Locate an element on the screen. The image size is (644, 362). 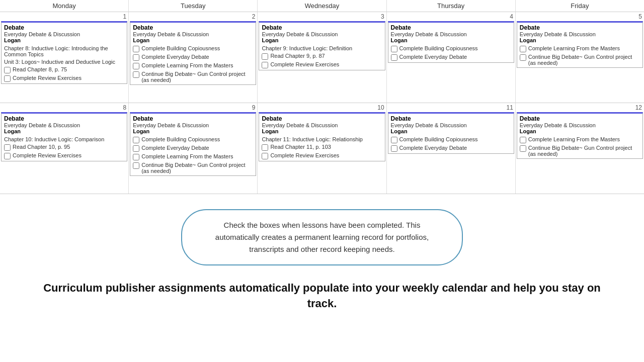
day-cell-w1-4: 4DebateEveryday Debate & DiscussionLogan… is located at coordinates (451, 57).